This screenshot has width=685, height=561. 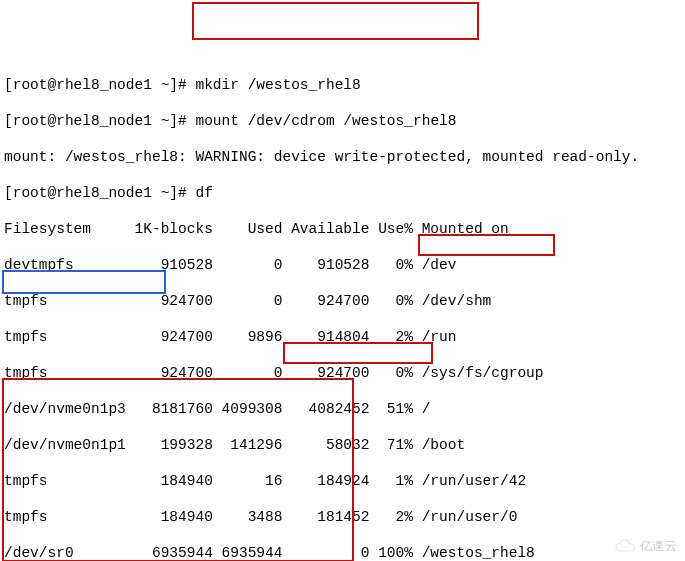 I want to click on df-row: tmpfs 924700 0 924700 0% /dev/shm, so click(x=342, y=301).